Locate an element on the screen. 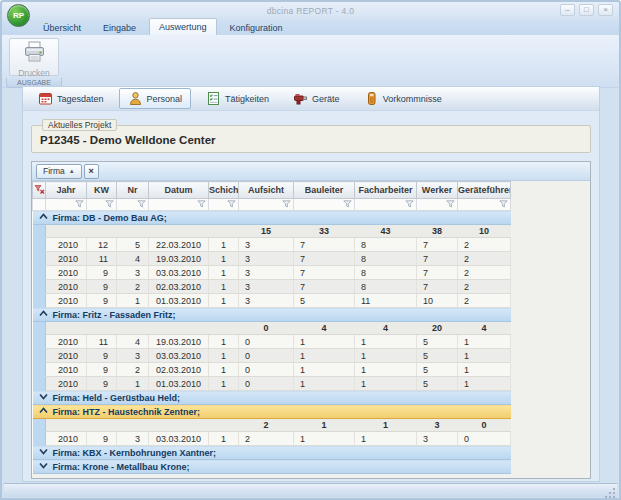 This screenshot has width=621, height=500. view-tab-tagesdaten: Tagesdaten is located at coordinates (71, 98).